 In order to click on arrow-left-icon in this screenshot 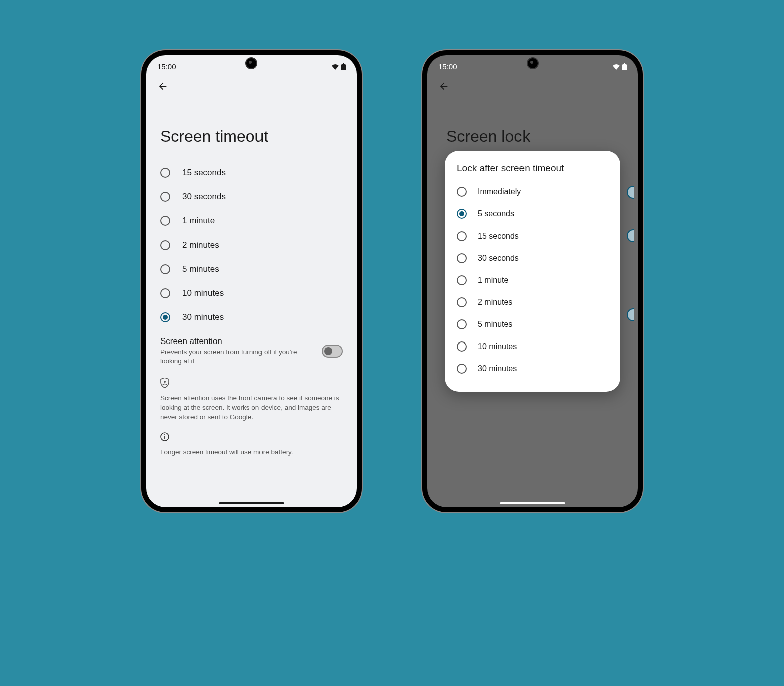, I will do `click(163, 86)`.